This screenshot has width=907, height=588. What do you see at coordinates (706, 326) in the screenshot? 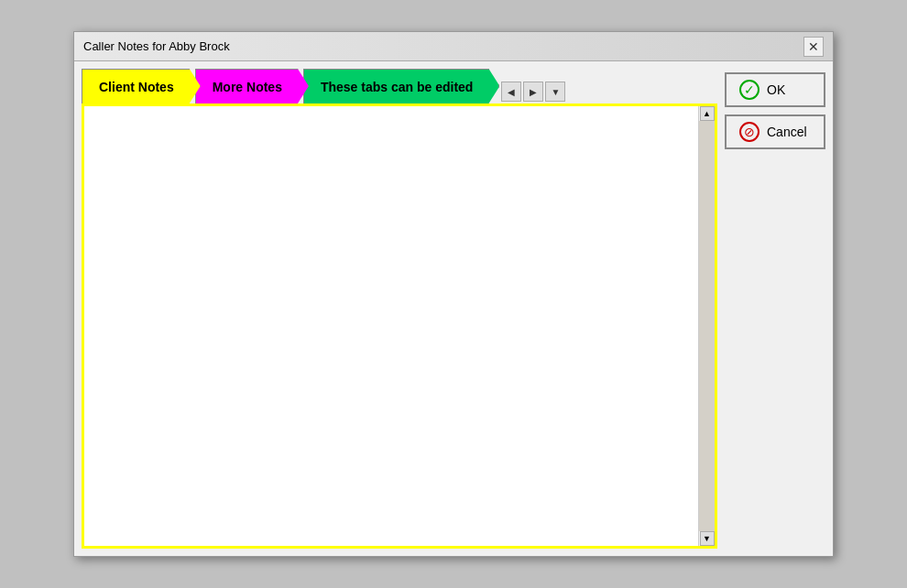
I see `scrollbar: ▲ ▼` at bounding box center [706, 326].